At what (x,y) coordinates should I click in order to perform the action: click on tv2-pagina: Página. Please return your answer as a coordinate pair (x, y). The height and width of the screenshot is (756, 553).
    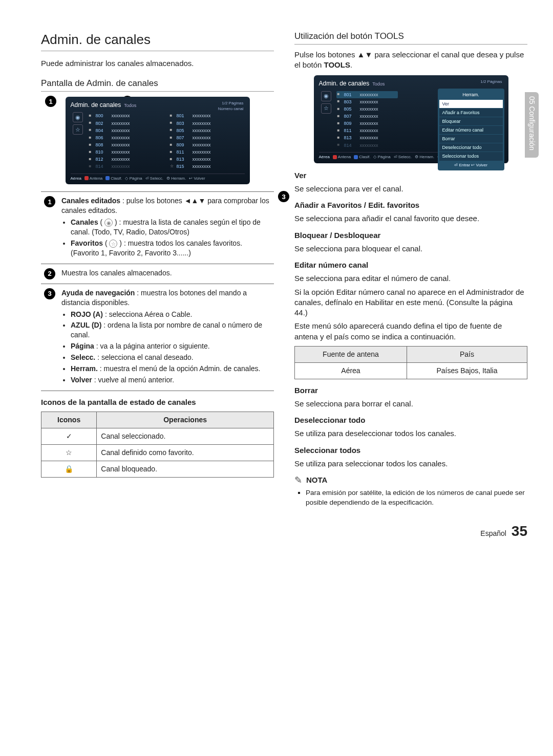
    Looking at the image, I should click on (384, 157).